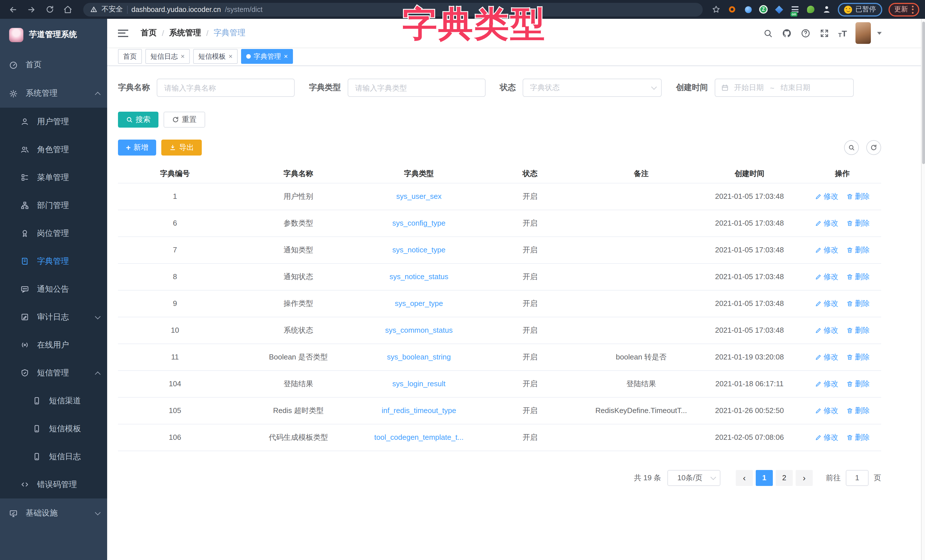 The image size is (925, 560). Describe the element at coordinates (53, 317) in the screenshot. I see `sidebar-item-audit-log: 审计日志` at that location.